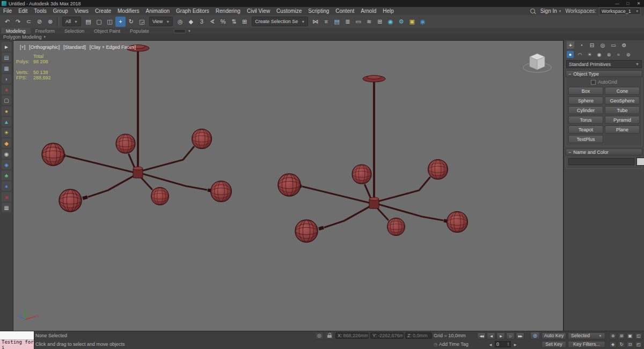 The width and height of the screenshot is (644, 349). I want to click on menu-item: Content, so click(345, 11).